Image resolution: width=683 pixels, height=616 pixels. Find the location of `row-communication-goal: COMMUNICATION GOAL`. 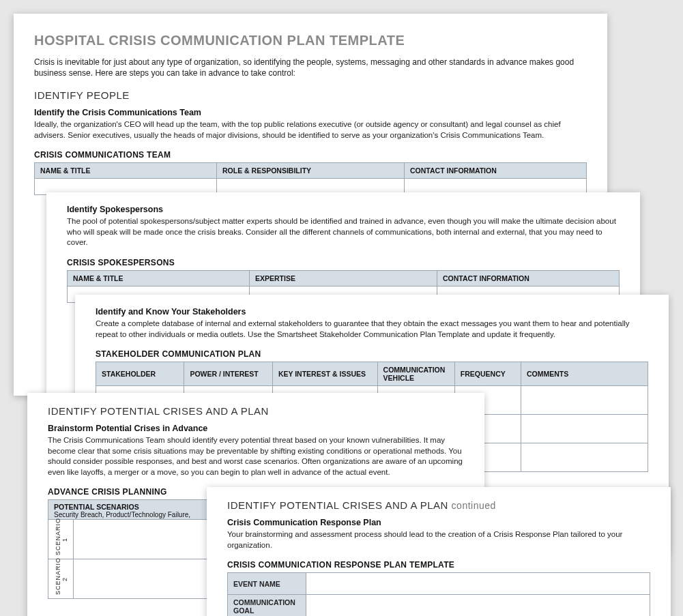

row-communication-goal: COMMUNICATION GOAL is located at coordinates (439, 606).